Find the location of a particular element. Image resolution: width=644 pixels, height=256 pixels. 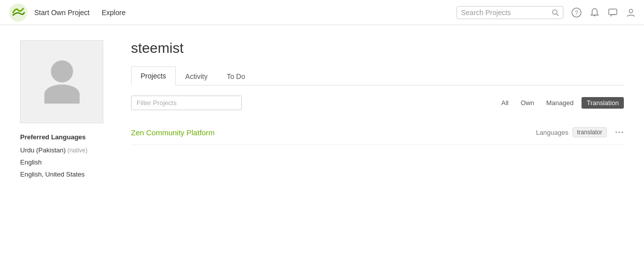

language-item-urdu: Urdu (Pakistan) (native) is located at coordinates (66, 150).